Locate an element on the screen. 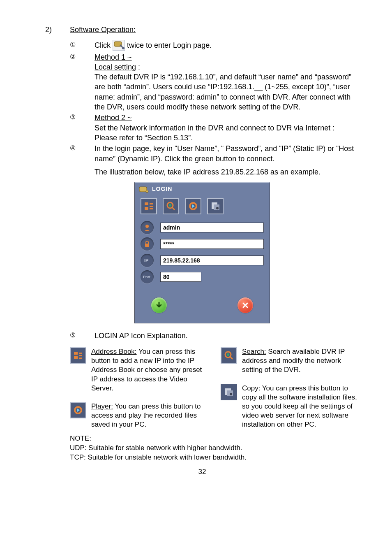  section-513-link: “Section 5.13” is located at coordinates (168, 138).